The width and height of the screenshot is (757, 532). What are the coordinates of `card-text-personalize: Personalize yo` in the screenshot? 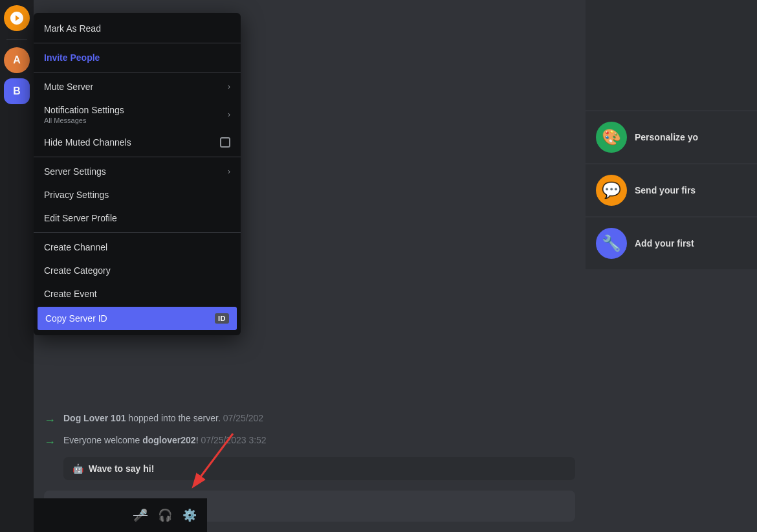 It's located at (666, 137).